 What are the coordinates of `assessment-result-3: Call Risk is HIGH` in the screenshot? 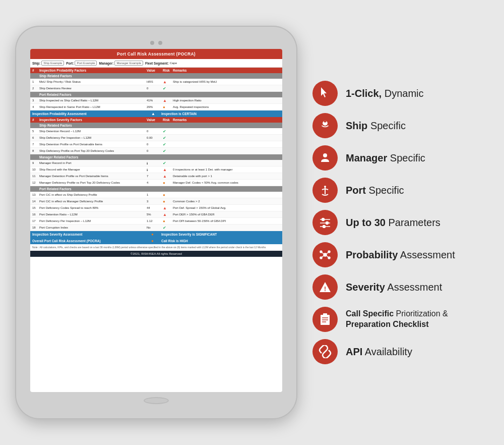 It's located at (221, 241).